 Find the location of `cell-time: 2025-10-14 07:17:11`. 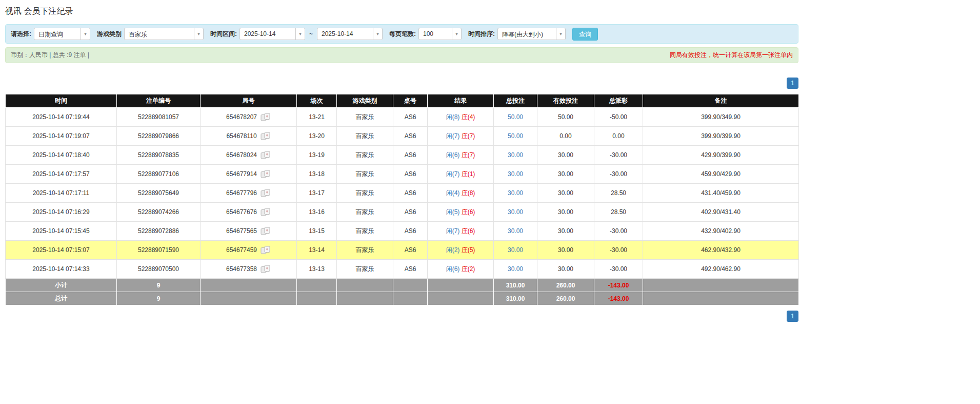

cell-time: 2025-10-14 07:17:11 is located at coordinates (62, 193).